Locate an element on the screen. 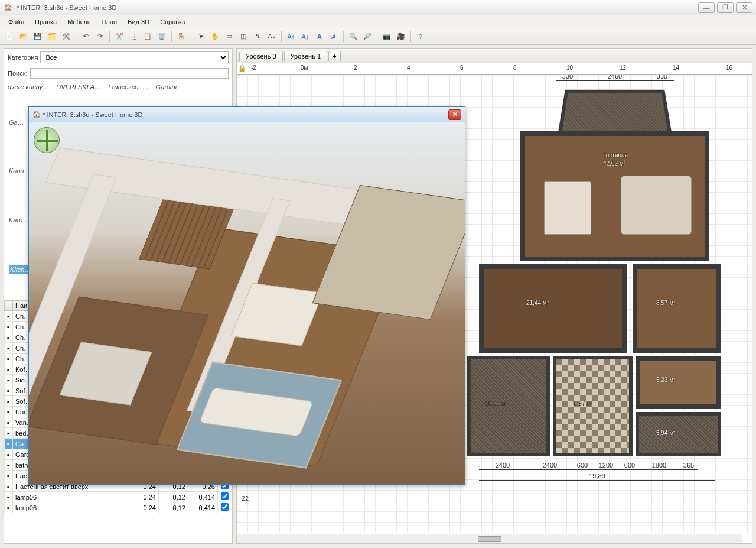 The height and width of the screenshot is (548, 756). wall-icon: ▭ is located at coordinates (229, 37).